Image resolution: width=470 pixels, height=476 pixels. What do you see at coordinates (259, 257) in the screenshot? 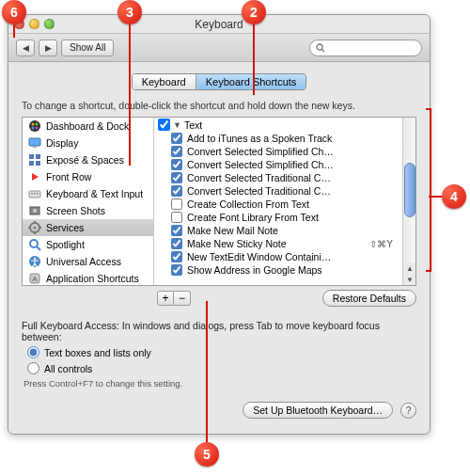
I see `service-label: New TextEdit Window Containi…` at bounding box center [259, 257].